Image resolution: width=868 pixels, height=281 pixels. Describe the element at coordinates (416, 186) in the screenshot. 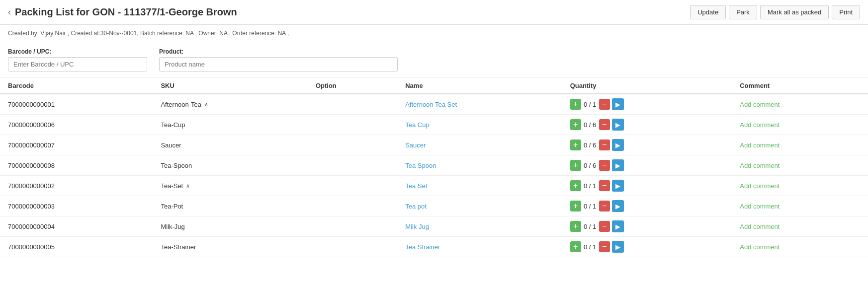

I see `product-name-link: Tea Set` at that location.